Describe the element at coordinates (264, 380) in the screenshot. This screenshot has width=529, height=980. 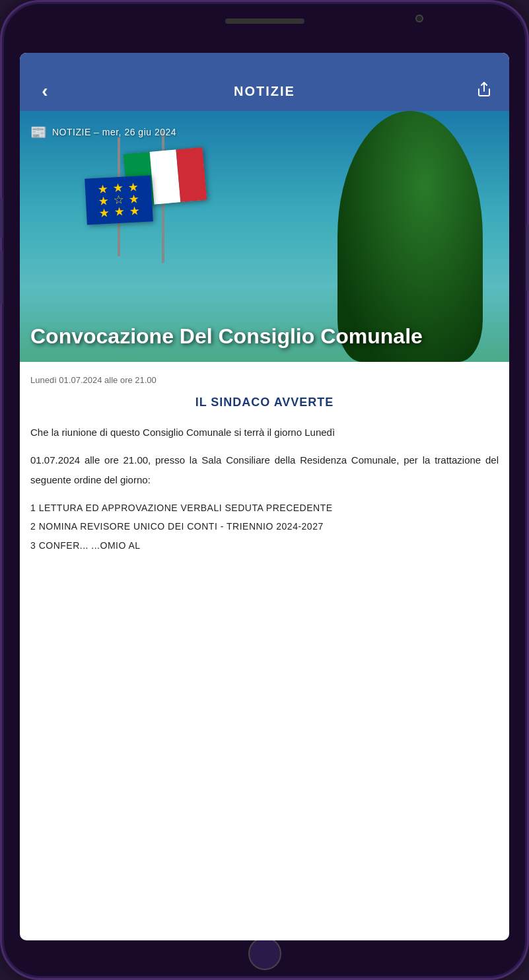
I see `date-line: Lunedì 01.07.2024 alle ore 21.00` at that location.